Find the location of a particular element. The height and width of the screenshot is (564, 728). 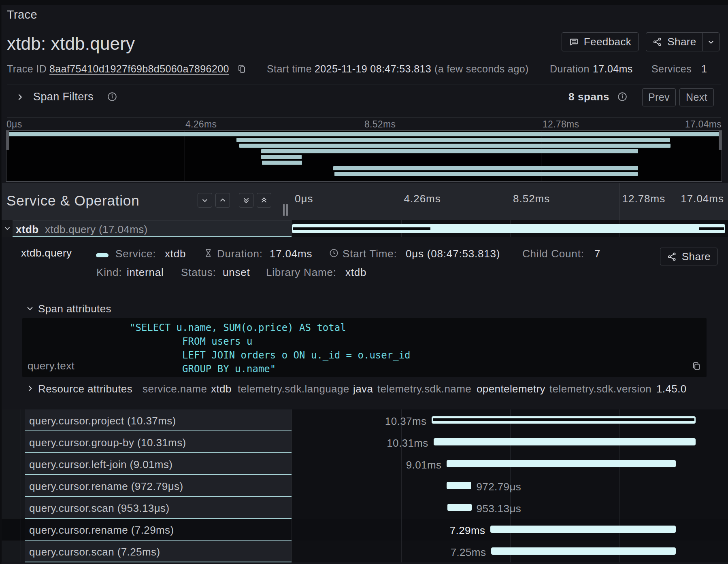

root-gutter is located at coordinates (7, 228).